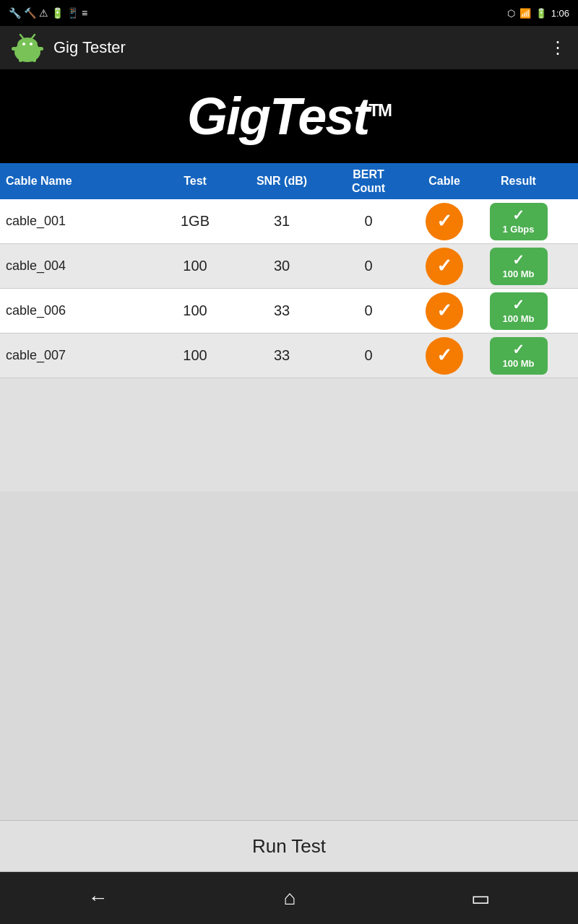  What do you see at coordinates (72, 13) in the screenshot?
I see `phone-icon: 📱` at bounding box center [72, 13].